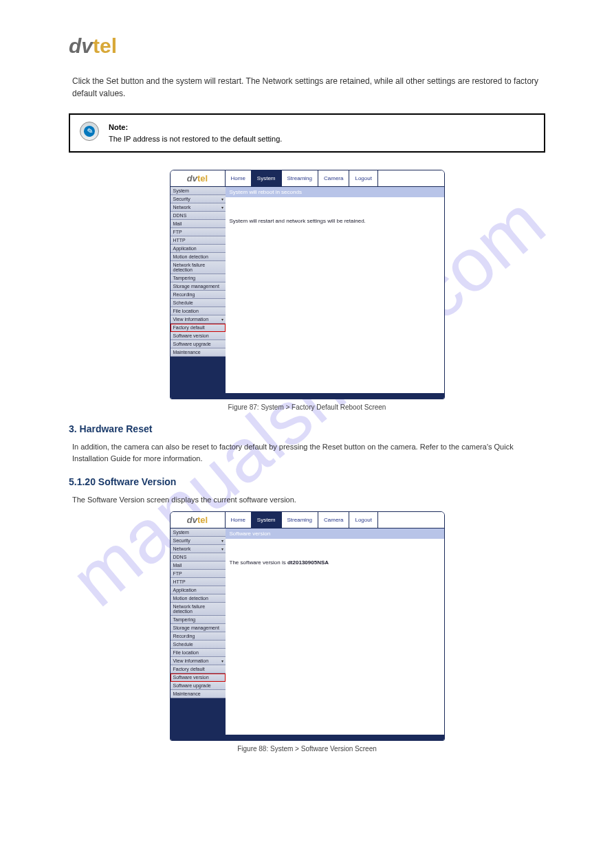  What do you see at coordinates (309, 500) in the screenshot?
I see `section-software-version-body: The Software Version screen displays the…` at bounding box center [309, 500].